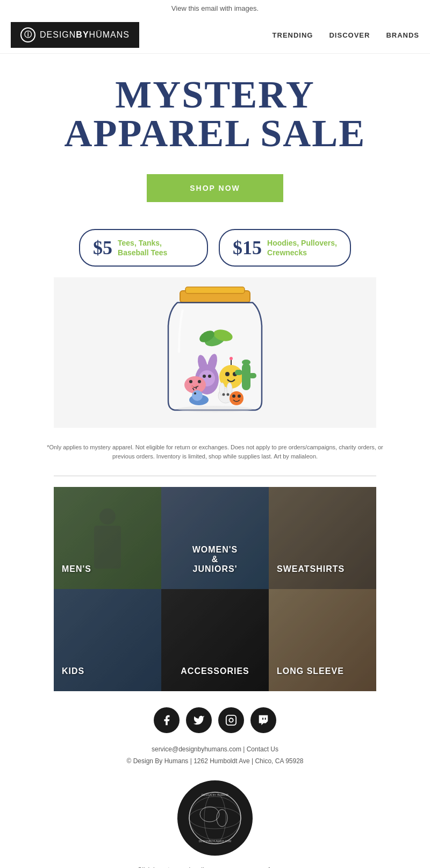  I want to click on price-desc-tees: Tees, Tanks,Baseball Tees, so click(142, 248).